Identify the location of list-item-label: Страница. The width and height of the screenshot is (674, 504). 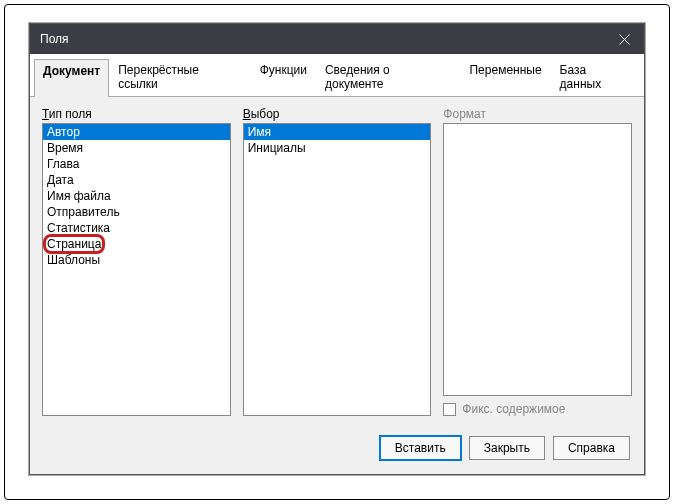
(74, 244).